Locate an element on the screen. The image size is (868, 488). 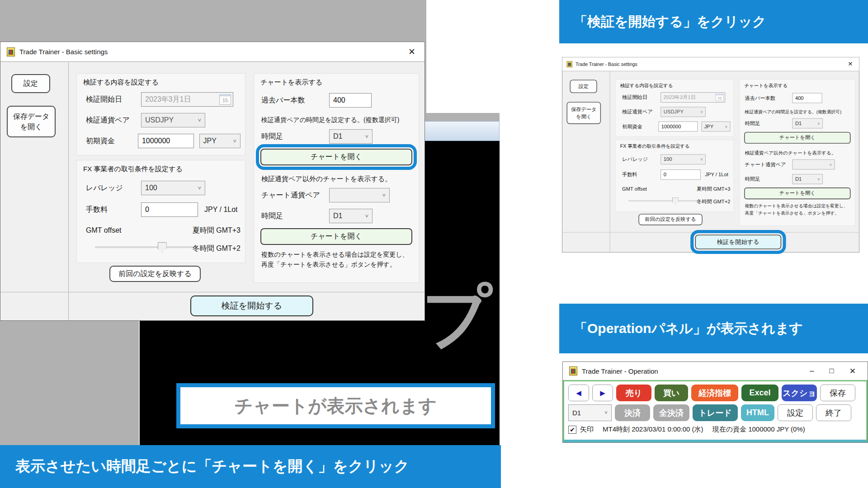
step-forward-button: ▶ is located at coordinates (603, 393).